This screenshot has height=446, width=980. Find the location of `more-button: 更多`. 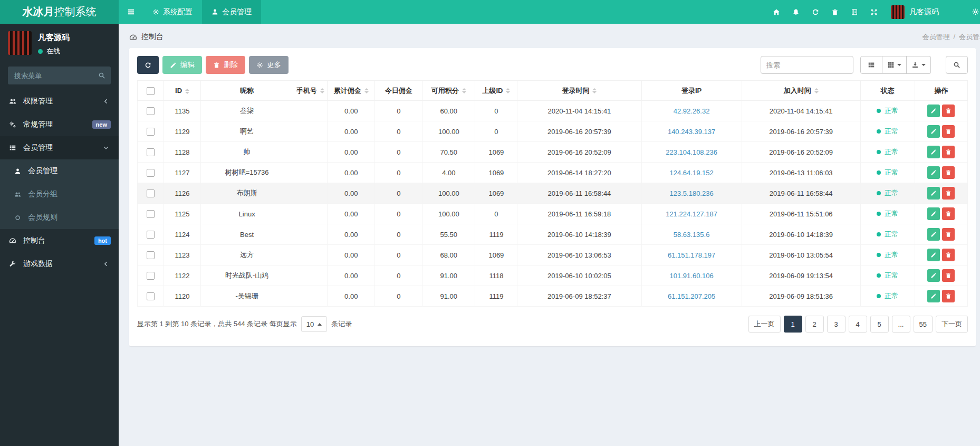

more-button: 更多 is located at coordinates (269, 65).